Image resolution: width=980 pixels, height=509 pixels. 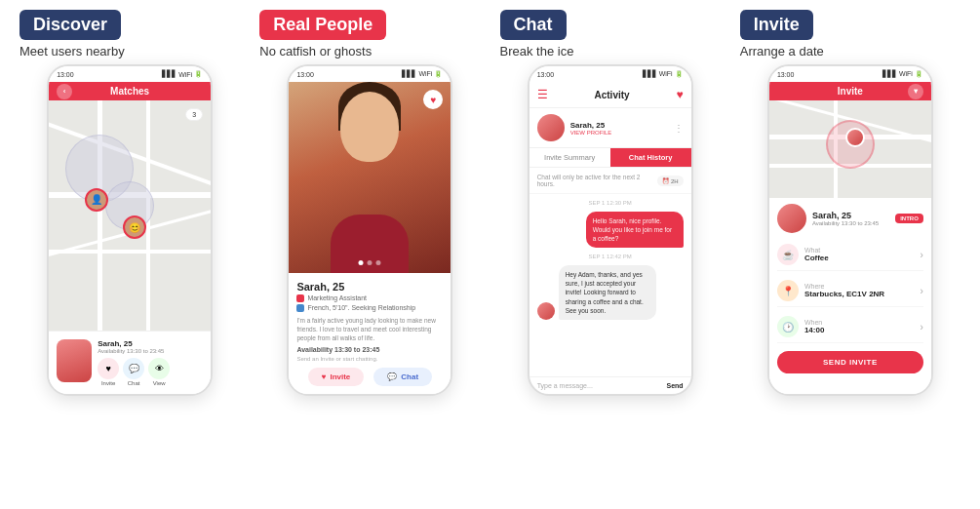 I want to click on chat-user-info: Sarah, 25 VIEW PROFILE, so click(x=619, y=129).